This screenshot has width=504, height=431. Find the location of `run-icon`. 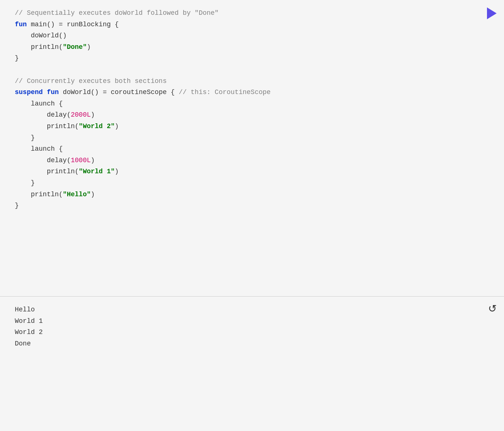

run-icon is located at coordinates (492, 13).